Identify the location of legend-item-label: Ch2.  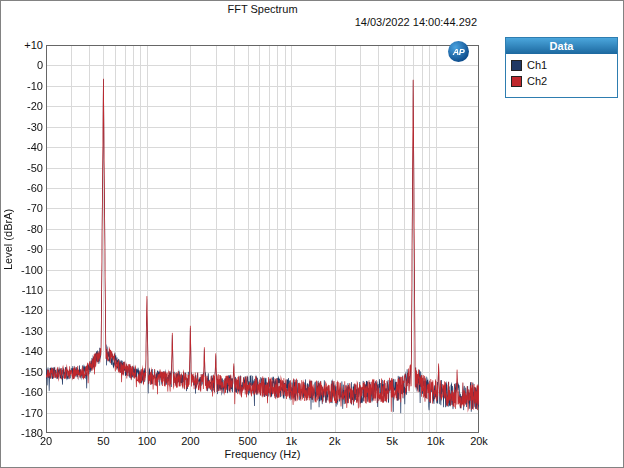
(537, 81).